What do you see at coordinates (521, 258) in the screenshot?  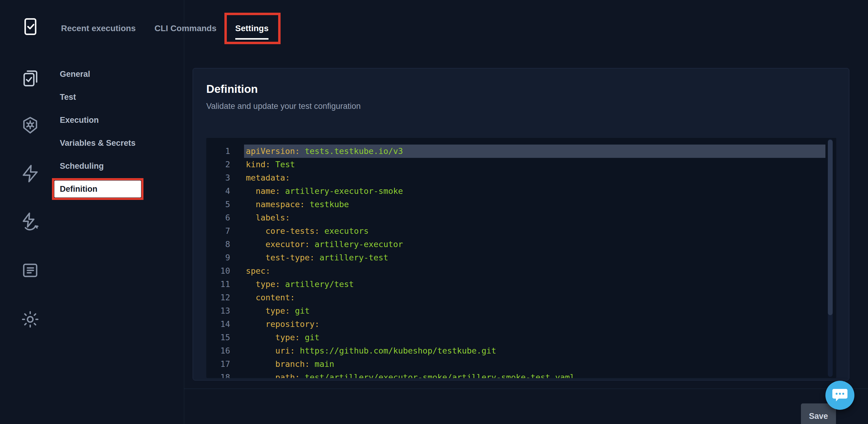 I see `code-line-9: 9 test-type: artillery-test` at bounding box center [521, 258].